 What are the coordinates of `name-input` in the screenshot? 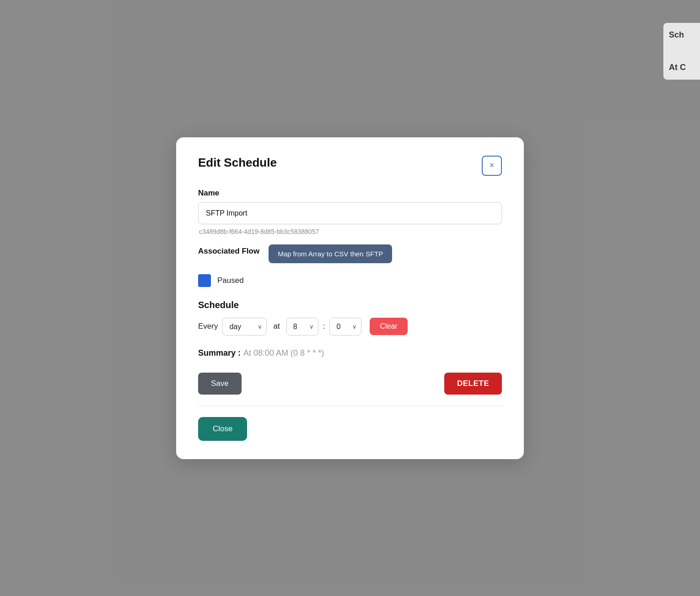 It's located at (350, 213).